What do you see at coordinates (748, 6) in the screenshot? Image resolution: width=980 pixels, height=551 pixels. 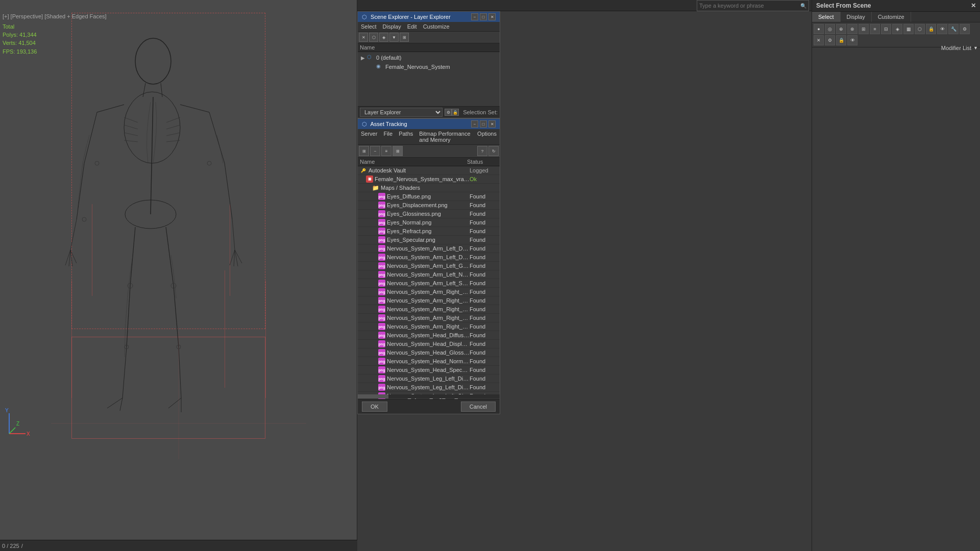 I see `search-input` at bounding box center [748, 6].